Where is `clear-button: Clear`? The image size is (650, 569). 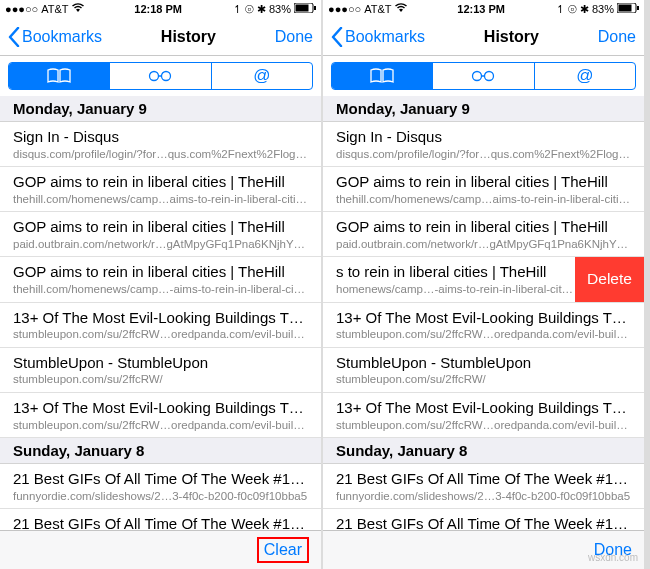
clear-button: Clear is located at coordinates (283, 550).